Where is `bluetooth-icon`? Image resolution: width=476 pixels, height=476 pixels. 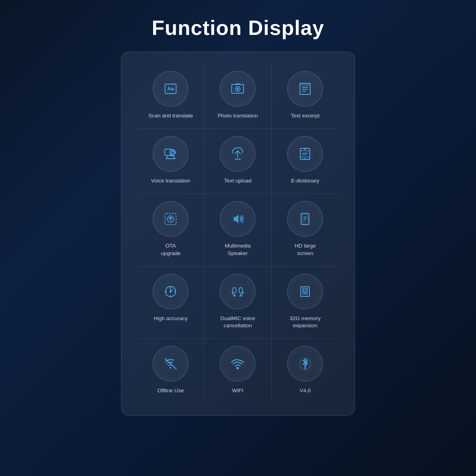
bluetooth-icon is located at coordinates (305, 364).